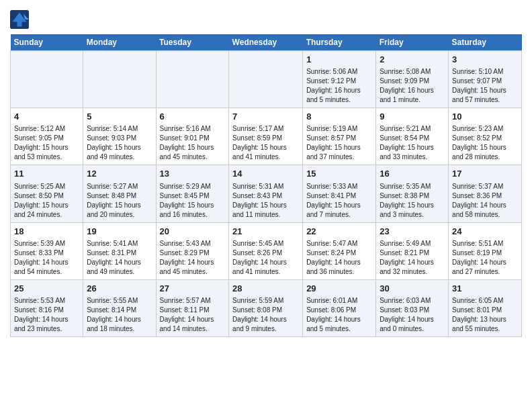 The width and height of the screenshot is (532, 411). Describe the element at coordinates (120, 308) in the screenshot. I see `calendar-cell: 26Sunrise: 5:55 AMSunset: 8:14 PMDayligh…` at that location.